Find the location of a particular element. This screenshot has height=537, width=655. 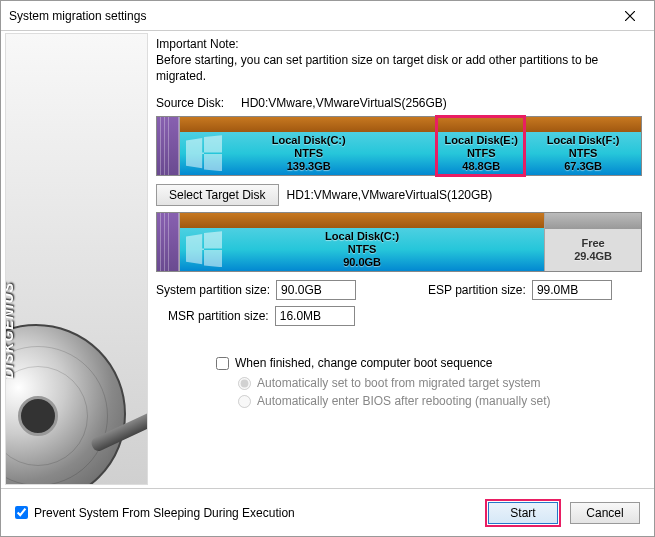

cancel-button: Cancel is located at coordinates (605, 513).